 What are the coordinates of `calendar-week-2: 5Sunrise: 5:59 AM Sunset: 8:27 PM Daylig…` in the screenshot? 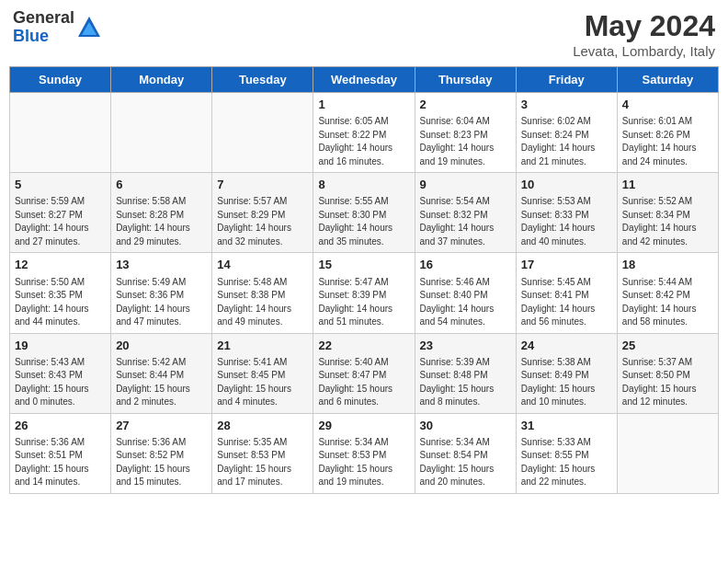 It's located at (364, 213).